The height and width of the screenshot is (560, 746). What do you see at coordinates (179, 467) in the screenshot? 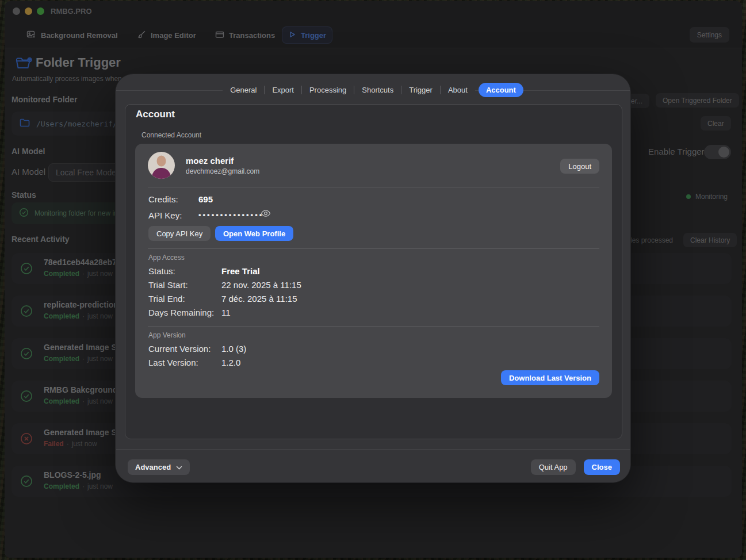
I see `chevron-down-icon` at bounding box center [179, 467].